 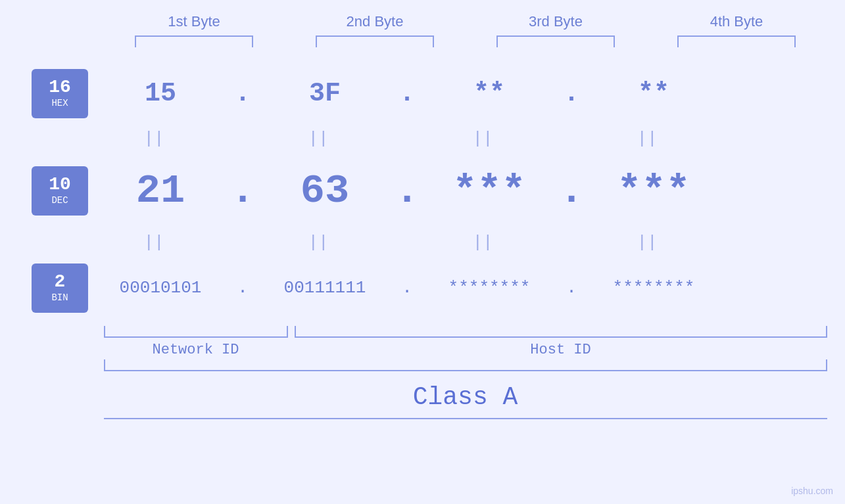 What do you see at coordinates (194, 22) in the screenshot?
I see `byte-header-1: 1st Byte` at bounding box center [194, 22].